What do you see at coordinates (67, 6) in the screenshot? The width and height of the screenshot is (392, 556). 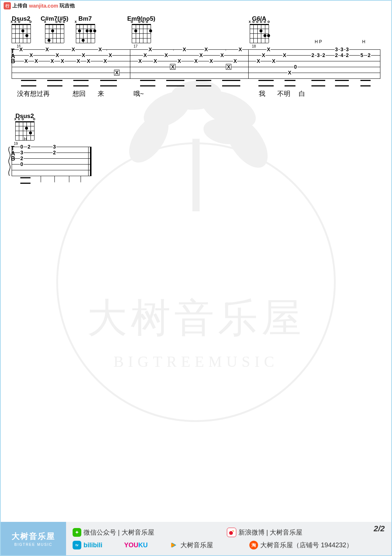 I see `banner-suffix: 玩吉他` at bounding box center [67, 6].